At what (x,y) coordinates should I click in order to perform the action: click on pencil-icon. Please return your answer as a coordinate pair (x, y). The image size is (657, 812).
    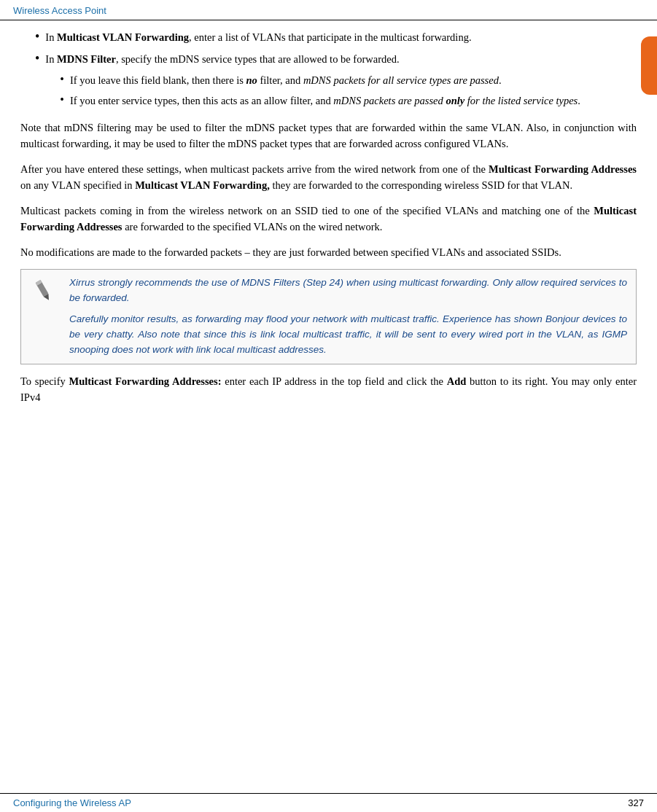
    Looking at the image, I should click on (43, 290).